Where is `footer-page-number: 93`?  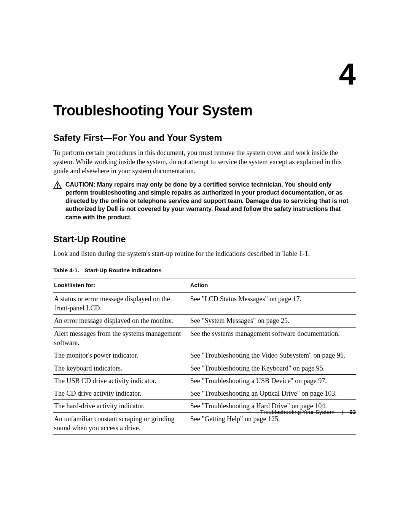 footer-page-number: 93 is located at coordinates (352, 412).